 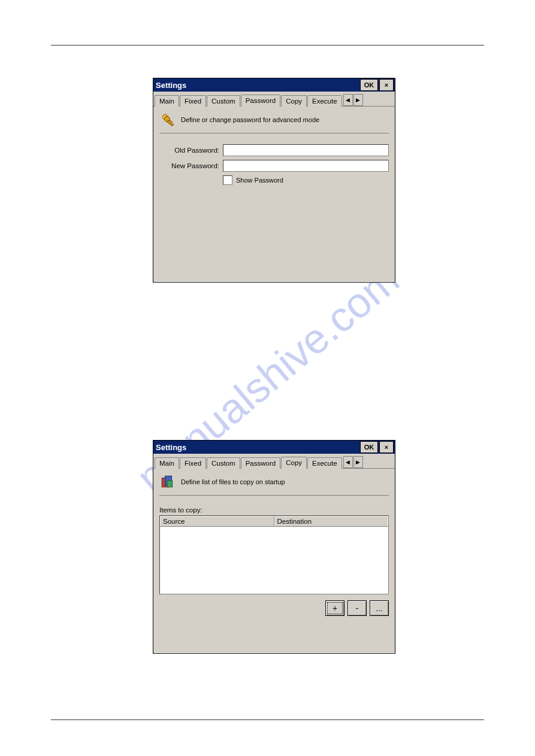 I want to click on old-password-label: Old Password:, so click(x=191, y=150).